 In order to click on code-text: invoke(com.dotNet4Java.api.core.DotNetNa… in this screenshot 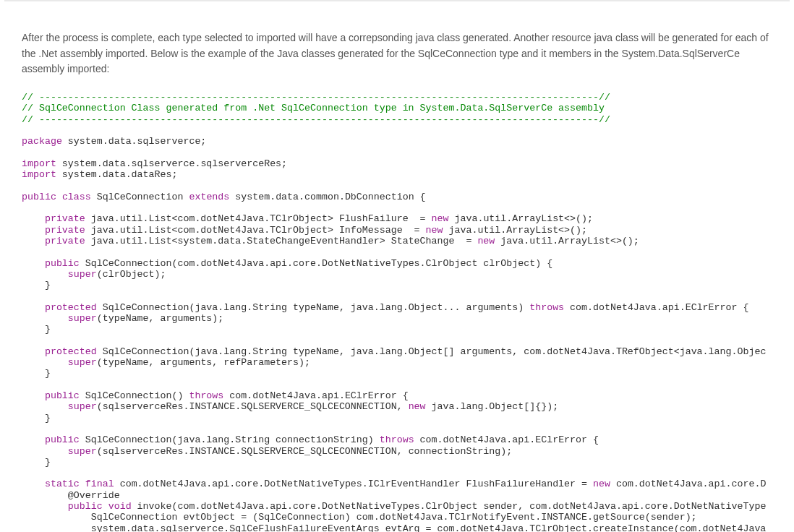, I will do `click(449, 506)`.